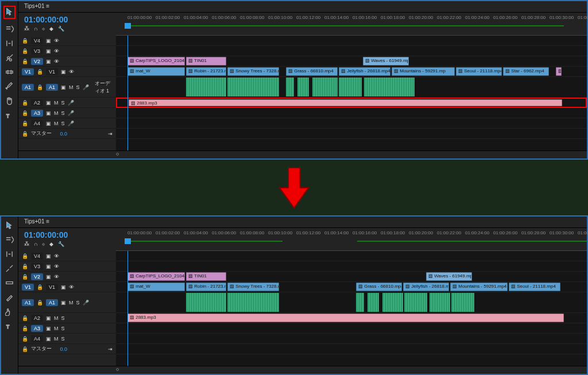  Describe the element at coordinates (37, 41) in the screenshot. I see `track-v4: V4` at that location.